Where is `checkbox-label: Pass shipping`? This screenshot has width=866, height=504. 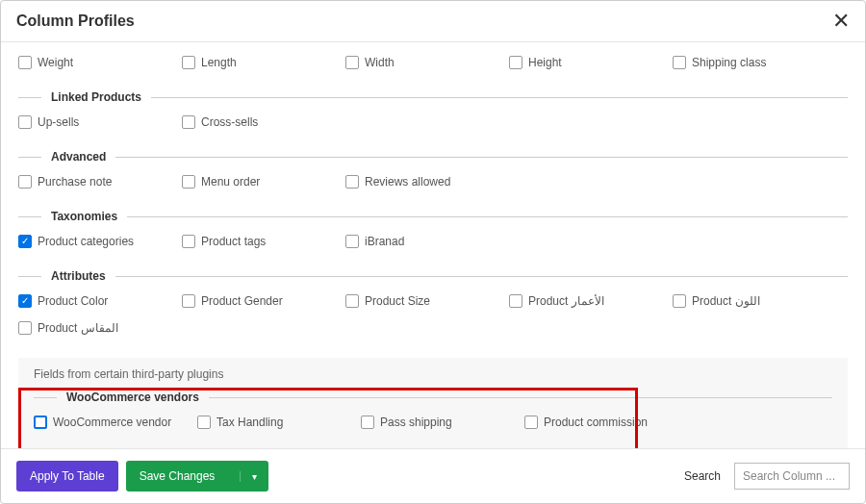
checkbox-label: Pass shipping is located at coordinates (416, 422).